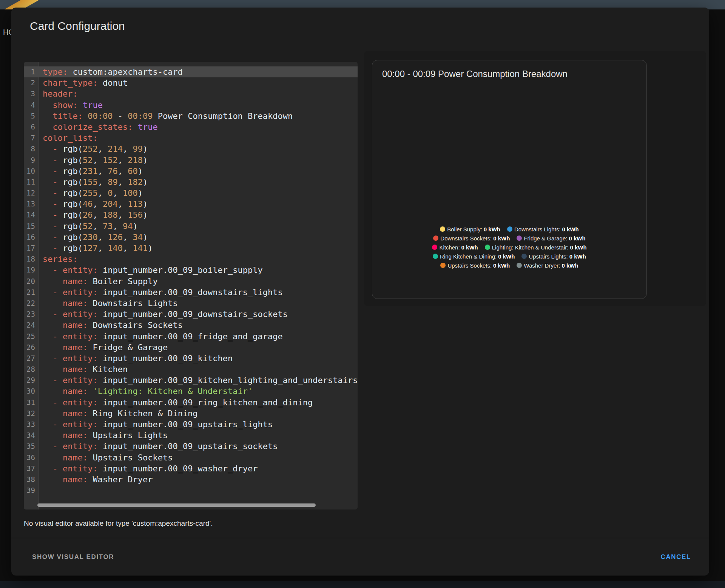 The image size is (725, 588). I want to click on code-line-11: 11 - rgb(155, 89, 182), so click(191, 182).